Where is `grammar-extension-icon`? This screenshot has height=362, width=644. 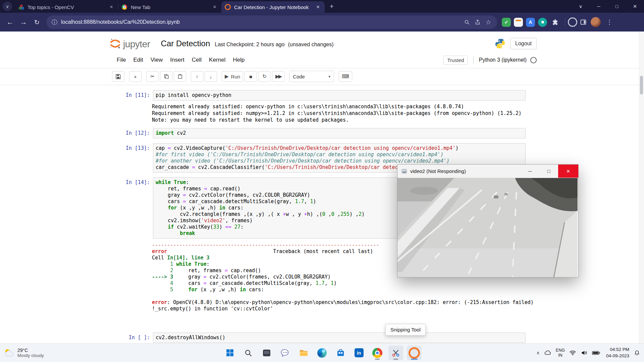
grammar-extension-icon is located at coordinates (543, 22).